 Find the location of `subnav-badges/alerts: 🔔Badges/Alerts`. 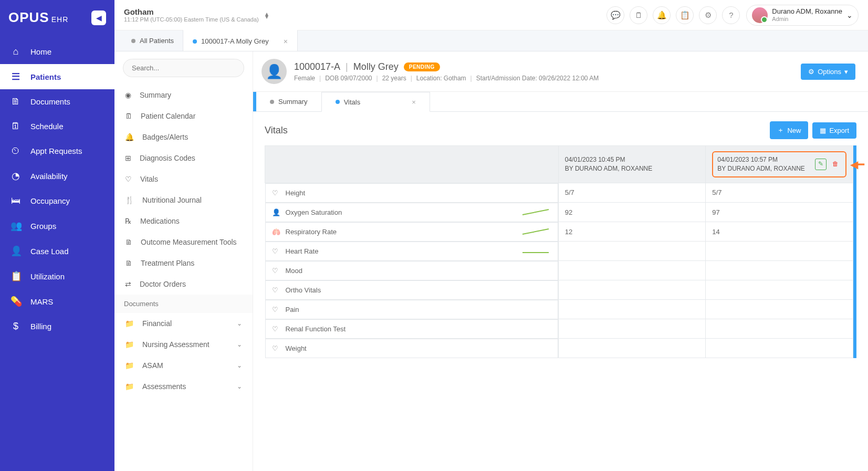

subnav-badges/alerts: 🔔Badges/Alerts is located at coordinates (184, 137).